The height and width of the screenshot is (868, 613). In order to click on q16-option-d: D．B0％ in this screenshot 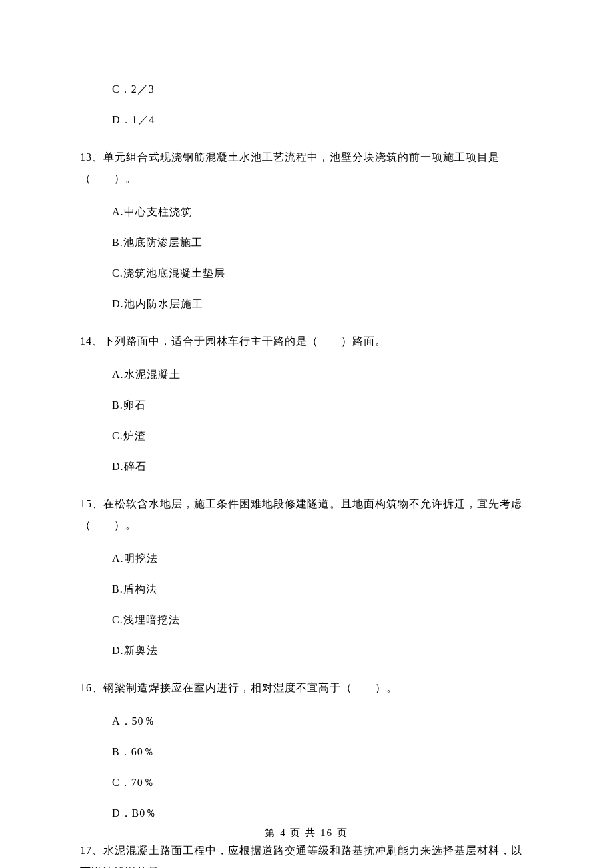, I will do `click(322, 813)`.